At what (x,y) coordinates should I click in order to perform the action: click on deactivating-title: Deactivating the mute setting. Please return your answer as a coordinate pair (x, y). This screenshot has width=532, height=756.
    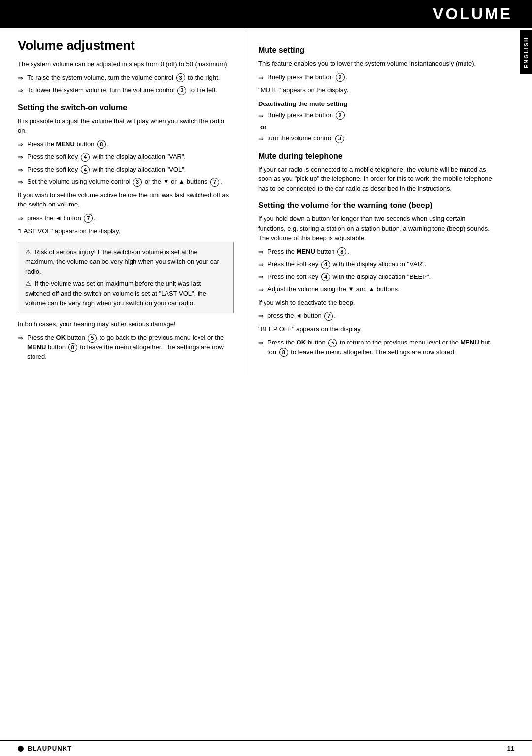
    Looking at the image, I should click on (375, 103).